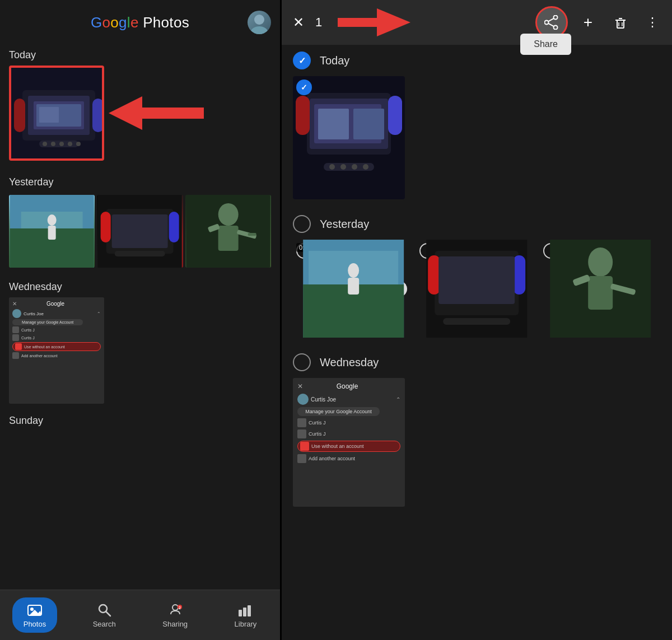  What do you see at coordinates (477, 138) in the screenshot?
I see `right-today-photos: ✓` at bounding box center [477, 138].